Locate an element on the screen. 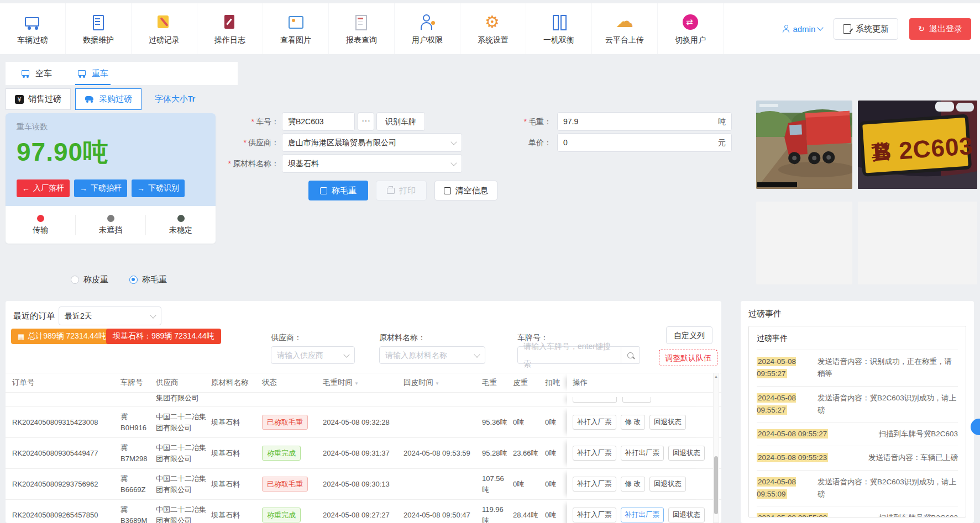 The height and width of the screenshot is (523, 980). toolbar-right: admin 系统更新 ↻ 退出登录 is located at coordinates (881, 29).